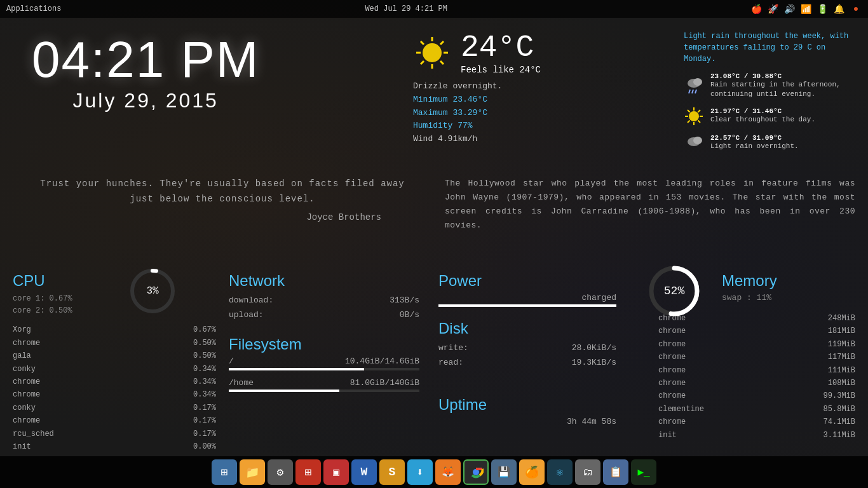  I want to click on power-status: charged, so click(527, 297).